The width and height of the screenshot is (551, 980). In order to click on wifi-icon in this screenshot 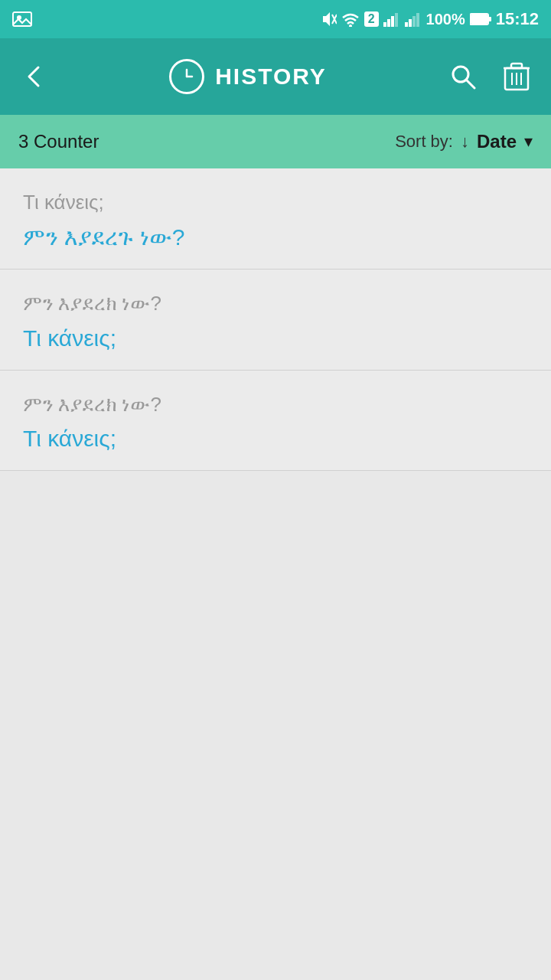, I will do `click(350, 19)`.